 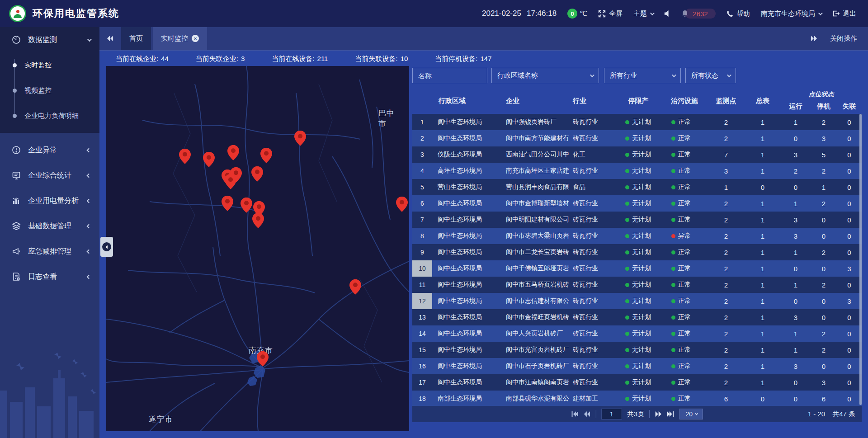 What do you see at coordinates (658, 414) in the screenshot?
I see `next-page-button` at bounding box center [658, 414].